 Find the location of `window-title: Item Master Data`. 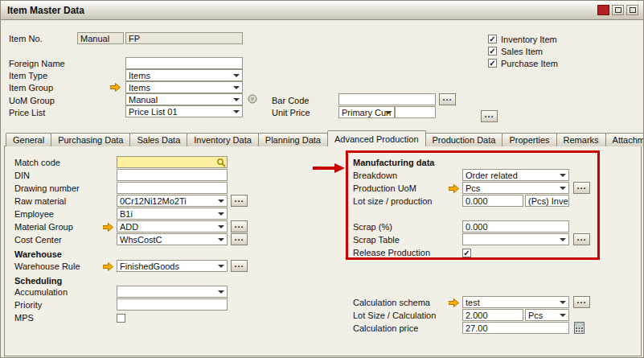

window-title: Item Master Data is located at coordinates (46, 10).